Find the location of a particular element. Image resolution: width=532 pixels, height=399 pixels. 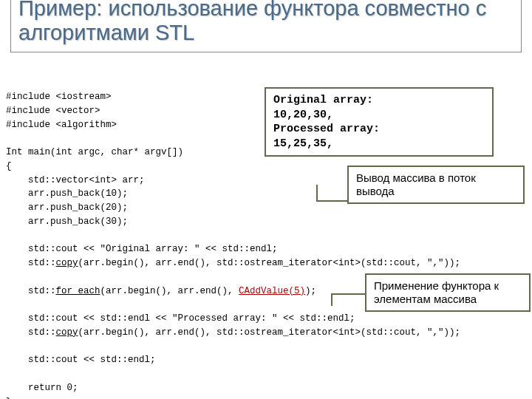

code-line: { is located at coordinates (9, 166).